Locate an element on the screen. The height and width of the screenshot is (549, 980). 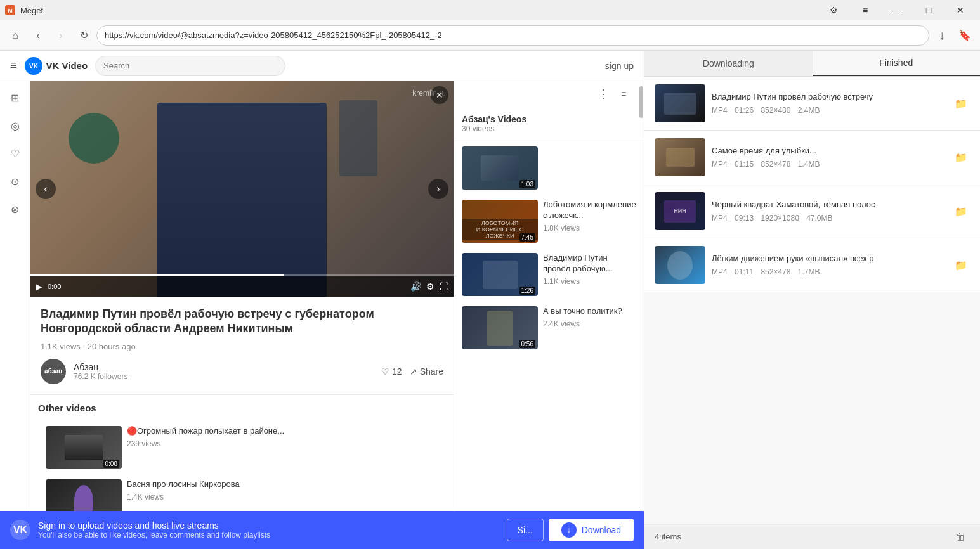
download-item-meta: MP4 09:13 1920×1080 47.0MB is located at coordinates (828, 218).